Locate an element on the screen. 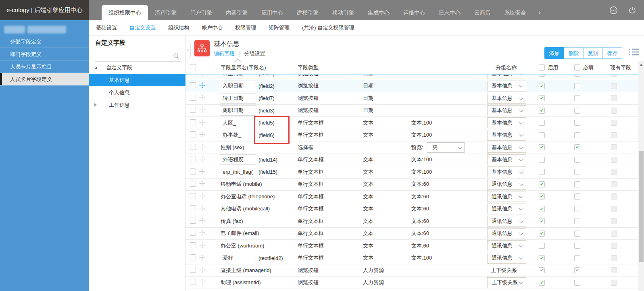 Image resolution: width=644 pixels, height=291 pixels. subnav-item: 自定义设置 is located at coordinates (143, 28).